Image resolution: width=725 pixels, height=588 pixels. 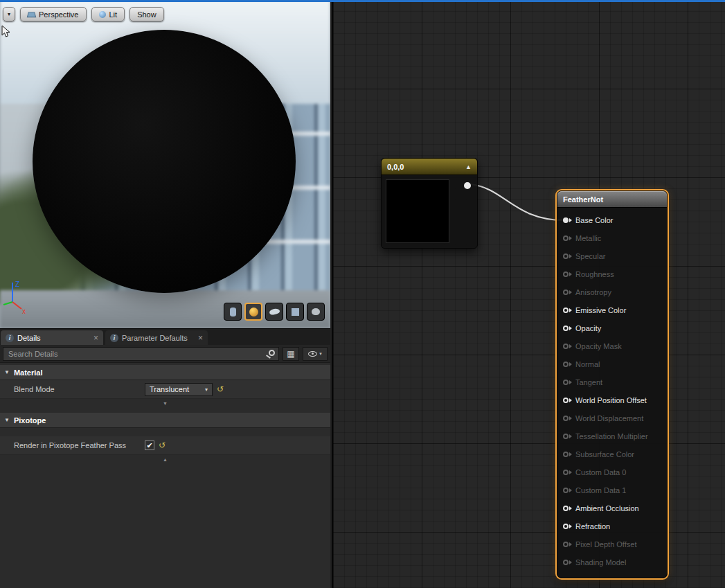 What do you see at coordinates (53, 14) in the screenshot?
I see `perspective-button: Perspective` at bounding box center [53, 14].